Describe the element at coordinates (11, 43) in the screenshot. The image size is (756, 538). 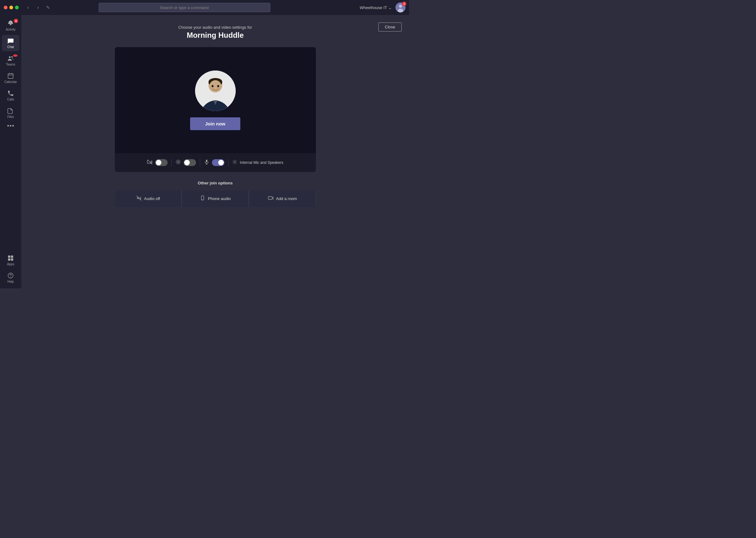
I see `sidebar-item-chat: Chat` at that location.